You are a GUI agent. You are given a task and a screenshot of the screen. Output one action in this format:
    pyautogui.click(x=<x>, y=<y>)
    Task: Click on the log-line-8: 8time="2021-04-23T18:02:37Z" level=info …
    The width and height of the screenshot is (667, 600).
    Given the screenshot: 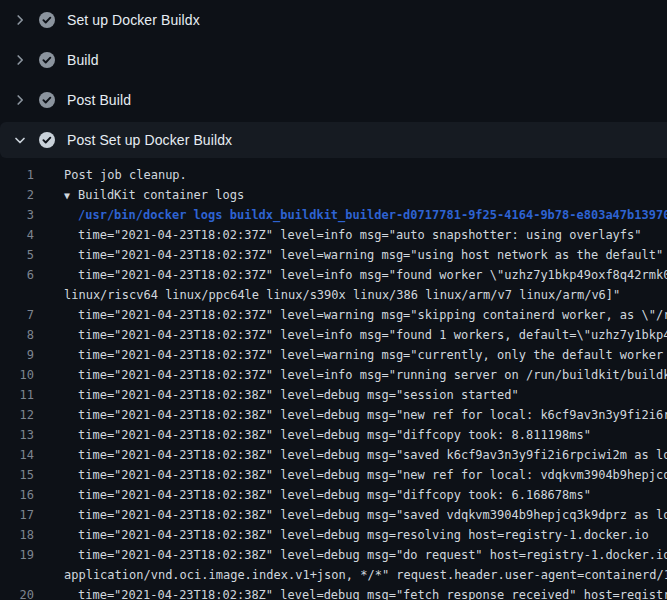 What is the action you would take?
    pyautogui.click(x=334, y=335)
    